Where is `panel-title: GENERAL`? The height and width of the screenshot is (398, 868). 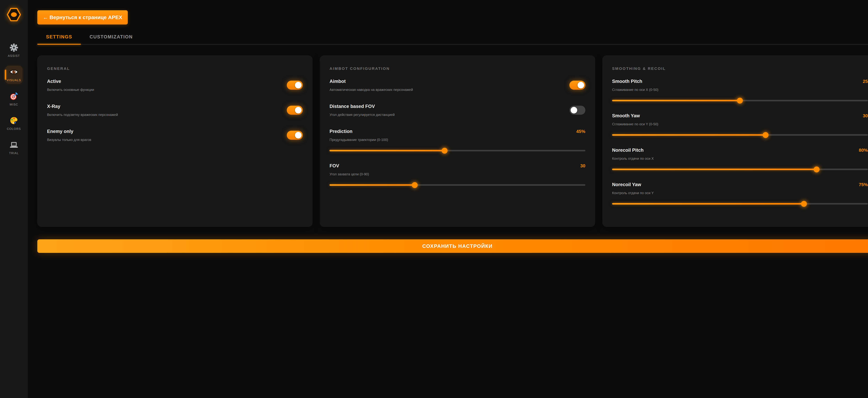
panel-title: GENERAL is located at coordinates (175, 69).